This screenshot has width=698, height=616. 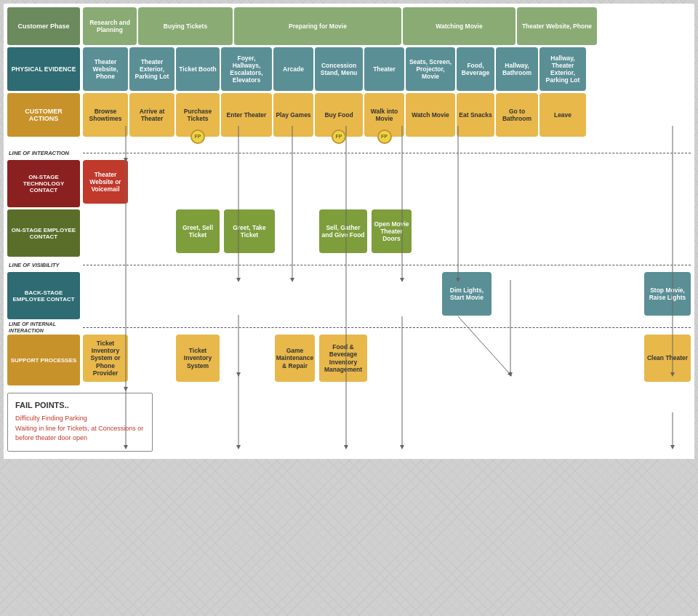 What do you see at coordinates (246, 115) in the screenshot?
I see `action-enter: Enter Theater` at bounding box center [246, 115].